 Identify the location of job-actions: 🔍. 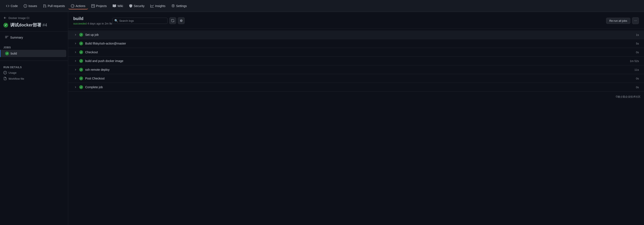
(148, 20).